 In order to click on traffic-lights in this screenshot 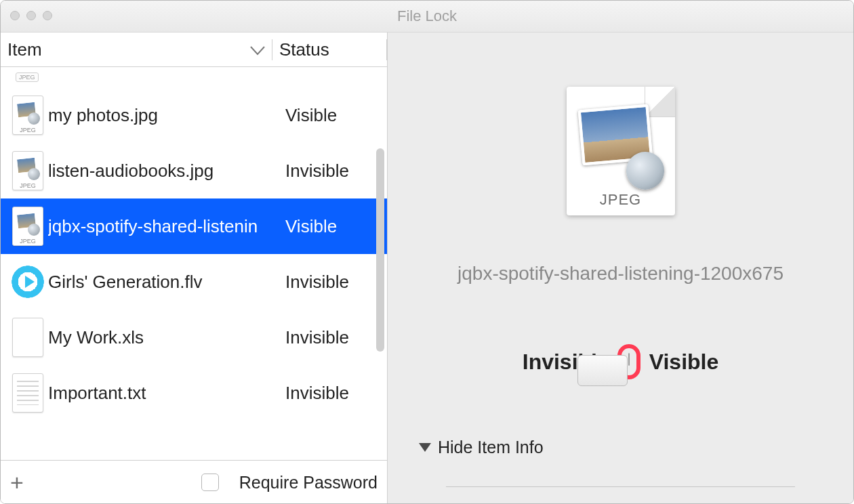, I will do `click(31, 16)`.